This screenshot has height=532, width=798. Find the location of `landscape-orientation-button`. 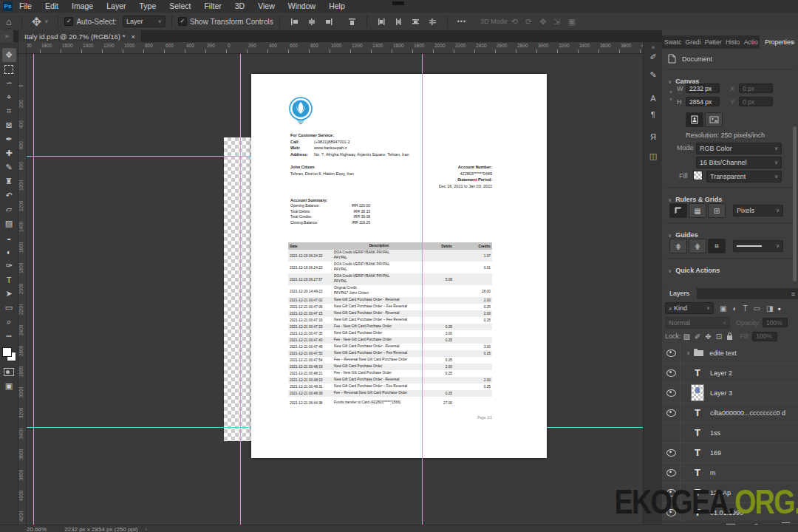

landscape-orientation-button is located at coordinates (714, 120).